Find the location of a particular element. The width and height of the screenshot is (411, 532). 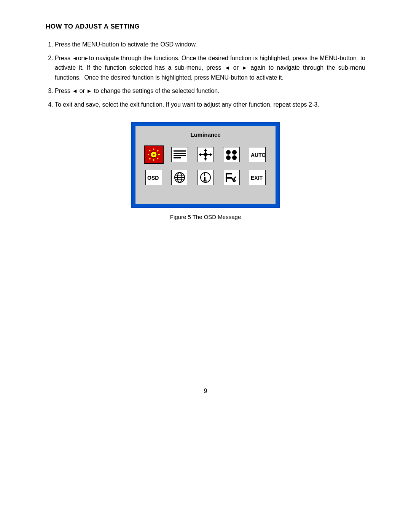

auto-icon: AUTO is located at coordinates (257, 155).